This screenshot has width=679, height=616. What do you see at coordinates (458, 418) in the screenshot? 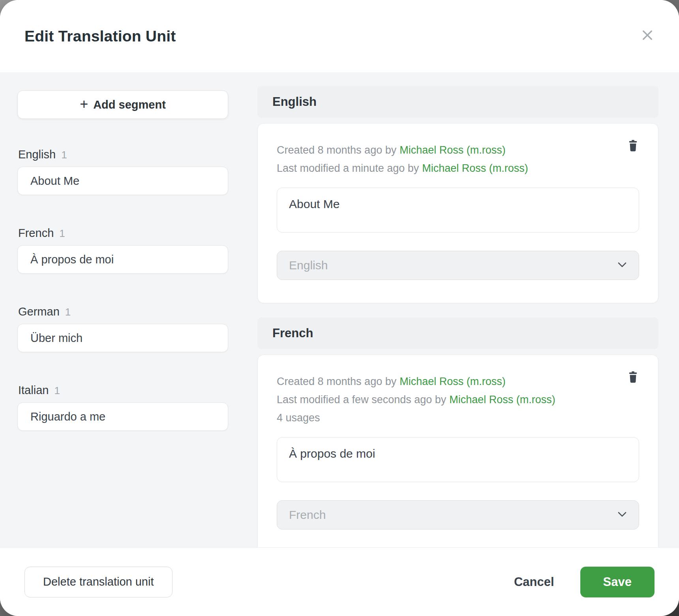
I see `usages-count: 4 usages` at bounding box center [458, 418].